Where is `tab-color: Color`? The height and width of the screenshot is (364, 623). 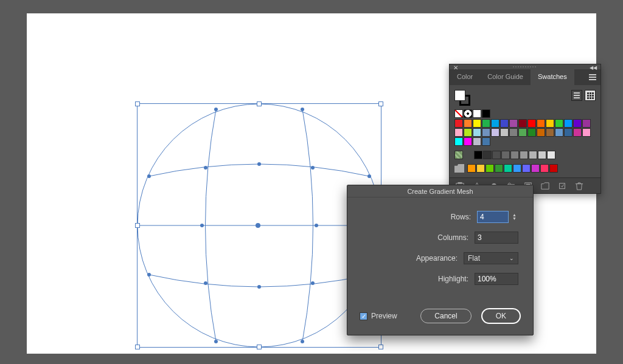 tab-color: Color is located at coordinates (465, 77).